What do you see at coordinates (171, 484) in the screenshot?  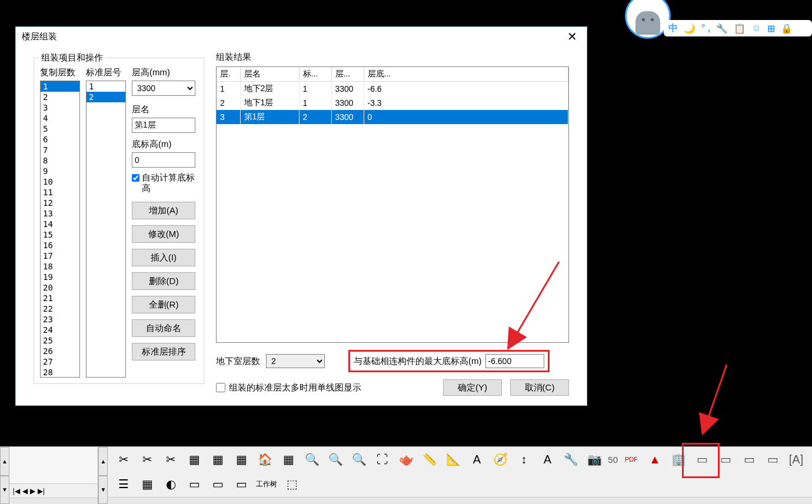 I see `pie-icon: ◐` at bounding box center [171, 484].